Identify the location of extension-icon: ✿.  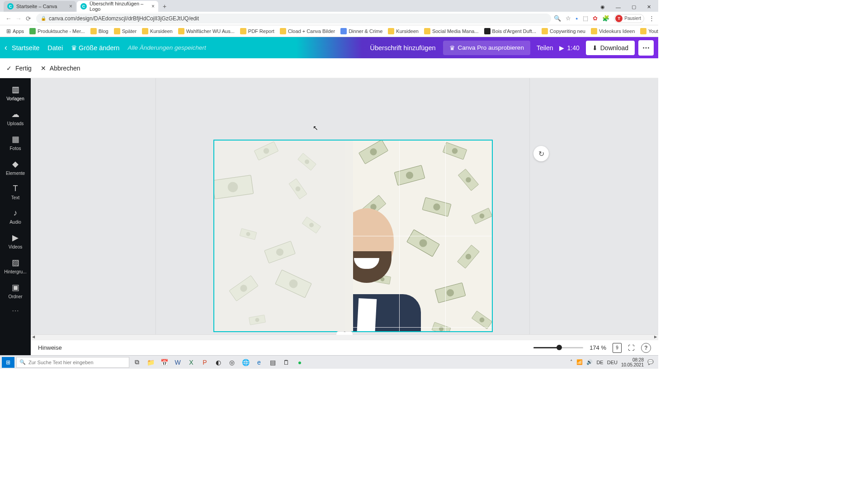
(595, 18).